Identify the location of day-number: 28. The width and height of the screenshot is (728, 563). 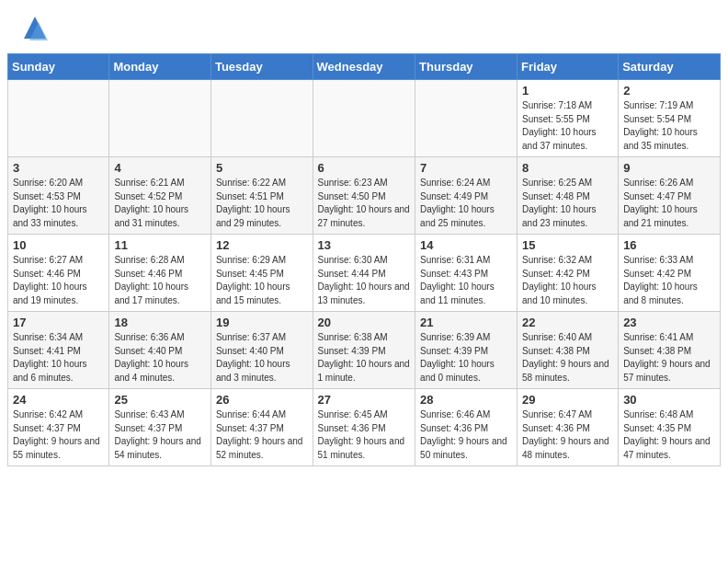
(466, 399).